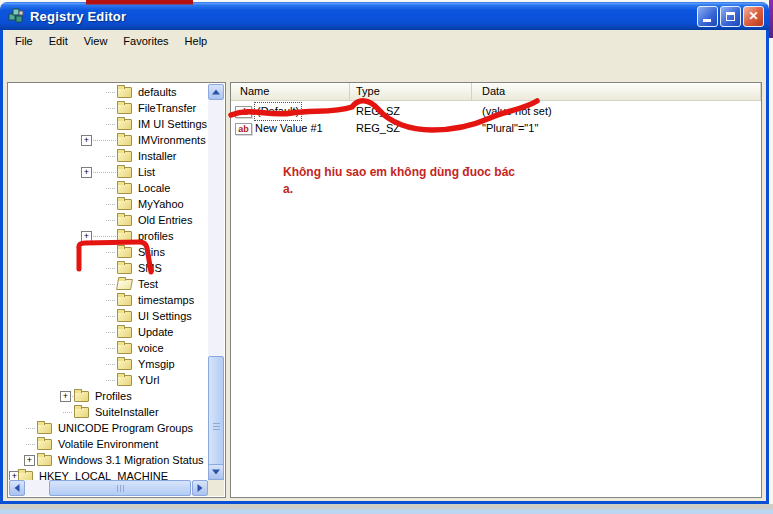 This screenshot has height=514, width=773. Describe the element at coordinates (108, 268) in the screenshot. I see `tree-item-sms: SMS` at that location.